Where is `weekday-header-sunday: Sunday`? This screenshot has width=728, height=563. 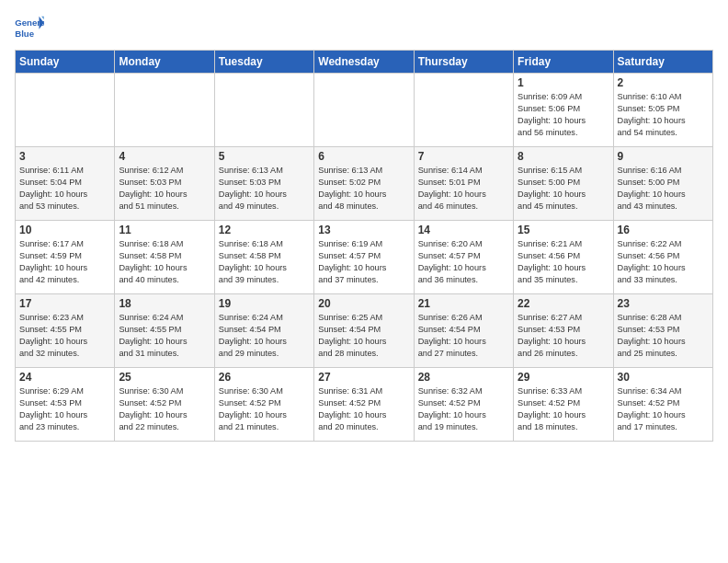
weekday-header-sunday: Sunday is located at coordinates (65, 63).